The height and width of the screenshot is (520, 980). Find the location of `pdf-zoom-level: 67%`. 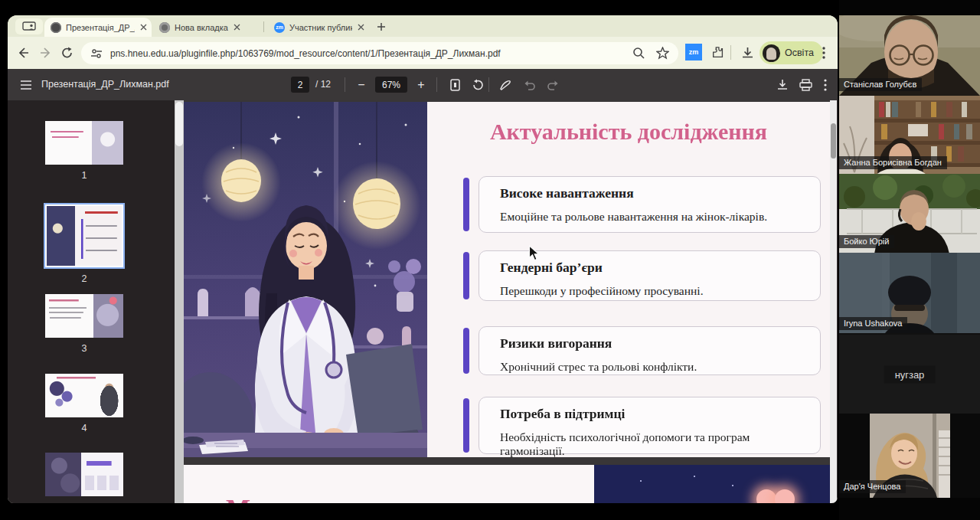

pdf-zoom-level: 67% is located at coordinates (391, 84).